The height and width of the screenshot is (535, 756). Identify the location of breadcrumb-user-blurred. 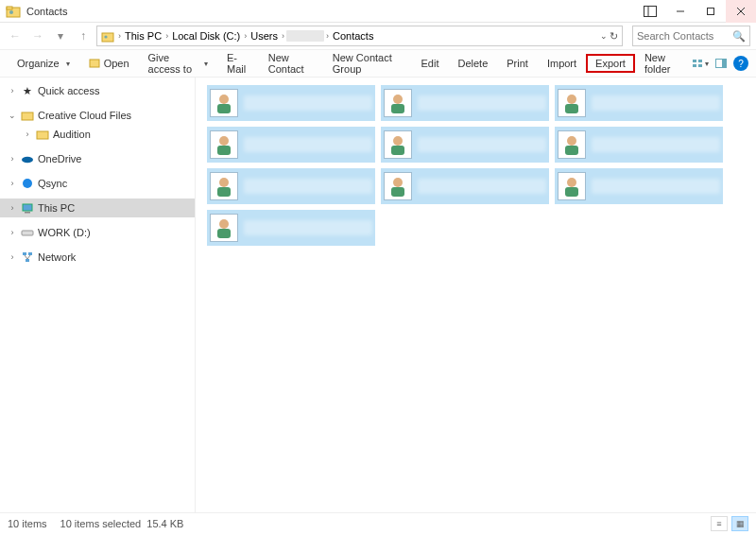
(305, 36).